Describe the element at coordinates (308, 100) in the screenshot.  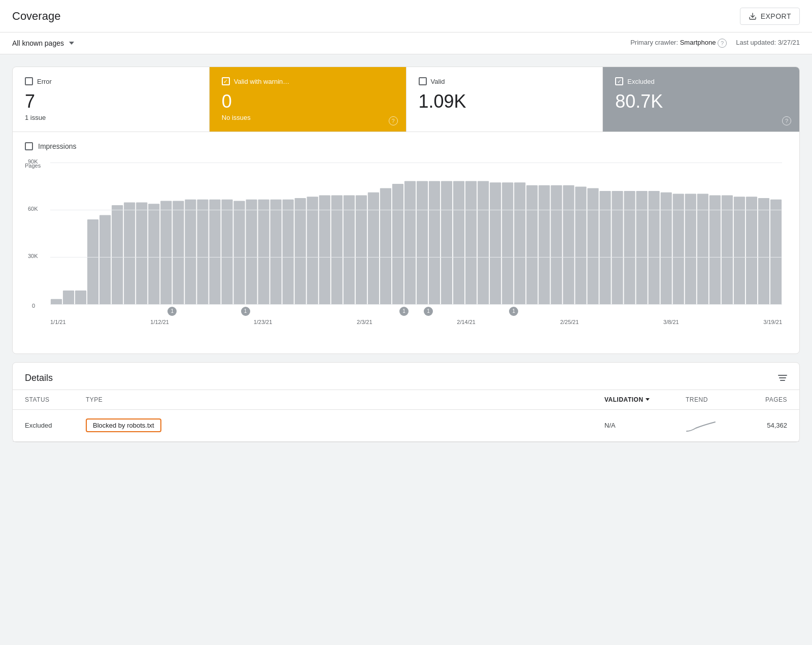
I see `stat-card-valid-warning: Valid with warnin… 0 No issues ?` at that location.